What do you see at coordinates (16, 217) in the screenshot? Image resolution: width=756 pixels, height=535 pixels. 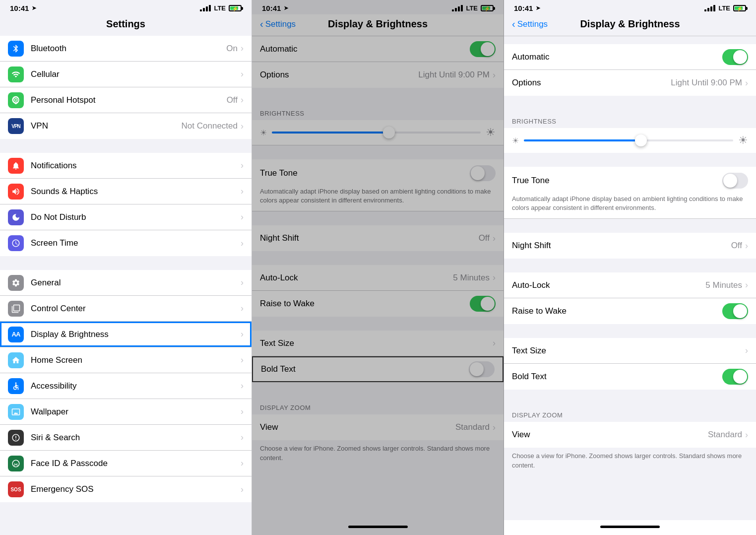 I see `dnd-icon` at bounding box center [16, 217].